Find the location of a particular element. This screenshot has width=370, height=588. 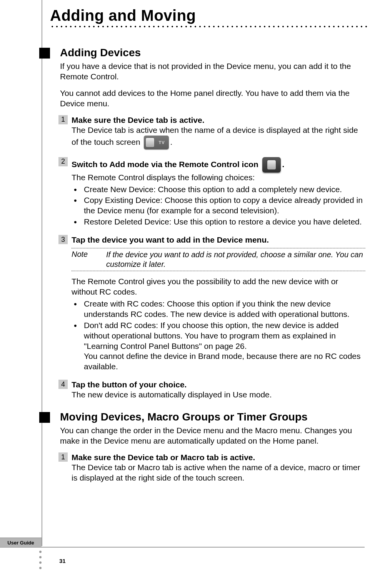

chapter-title: Adding and Moving is located at coordinates (208, 15).